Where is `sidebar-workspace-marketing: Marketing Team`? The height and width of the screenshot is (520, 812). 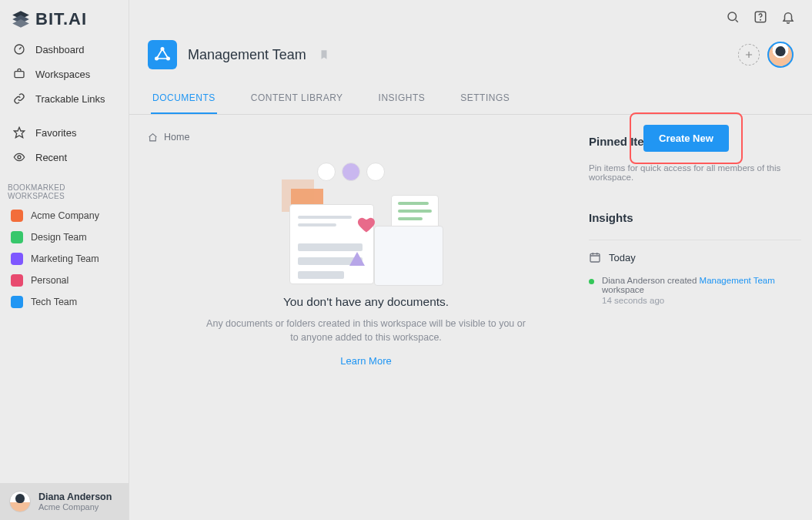 sidebar-workspace-marketing: Marketing Team is located at coordinates (65, 259).